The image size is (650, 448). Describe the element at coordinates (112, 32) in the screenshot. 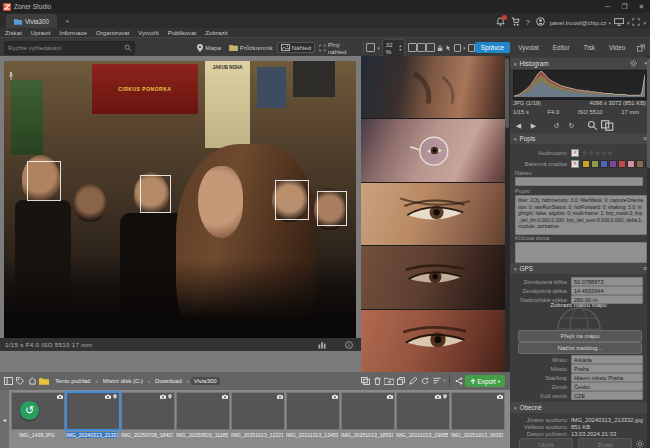

I see `menu-organizovat: Organizovat` at that location.